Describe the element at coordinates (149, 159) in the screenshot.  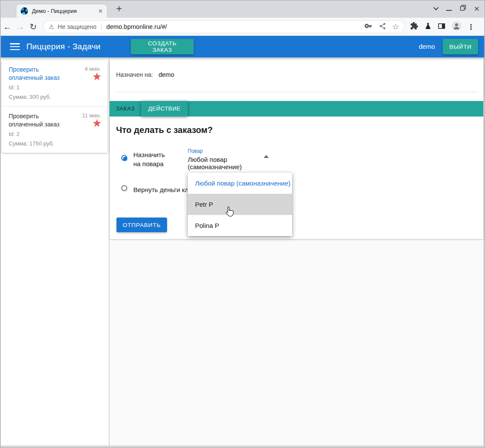
I see `radio-assign-cook-label: Назначить на повара` at that location.